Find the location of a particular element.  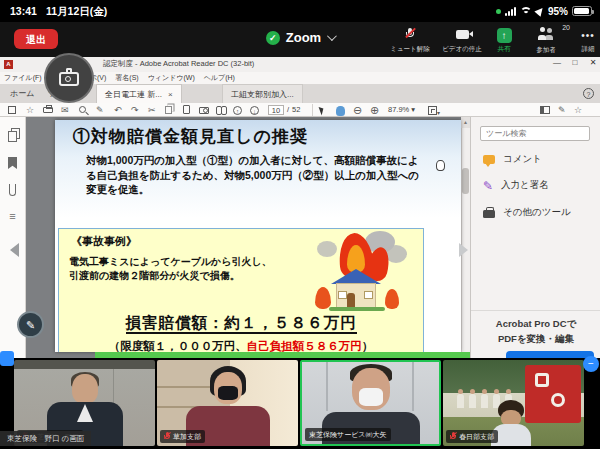

zoom-app-name: Zoom is located at coordinates (304, 38).